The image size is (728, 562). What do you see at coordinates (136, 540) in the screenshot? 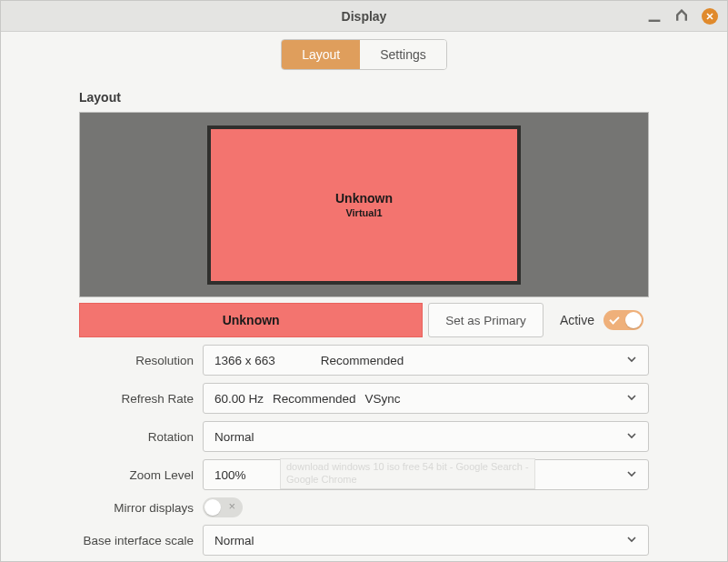
I see `base-scale-label: Base interface scale` at bounding box center [136, 540].